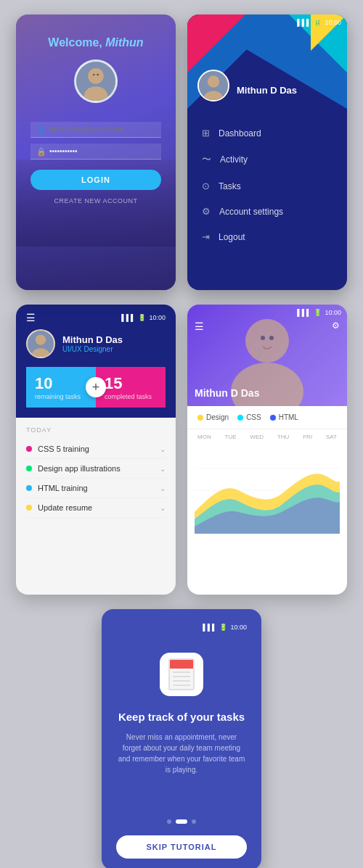  I want to click on task-item: HTML training ⌄, so click(96, 489).